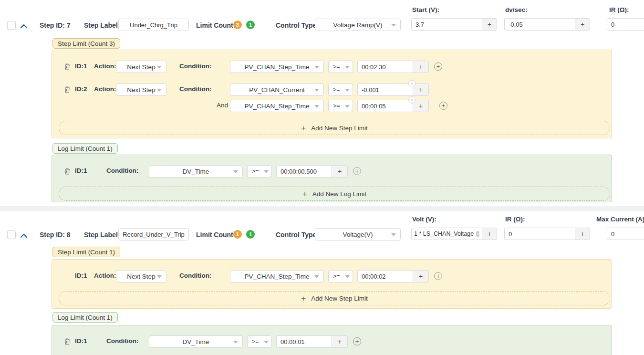  What do you see at coordinates (426, 10) in the screenshot?
I see `param-label-start: Start (V):` at bounding box center [426, 10].